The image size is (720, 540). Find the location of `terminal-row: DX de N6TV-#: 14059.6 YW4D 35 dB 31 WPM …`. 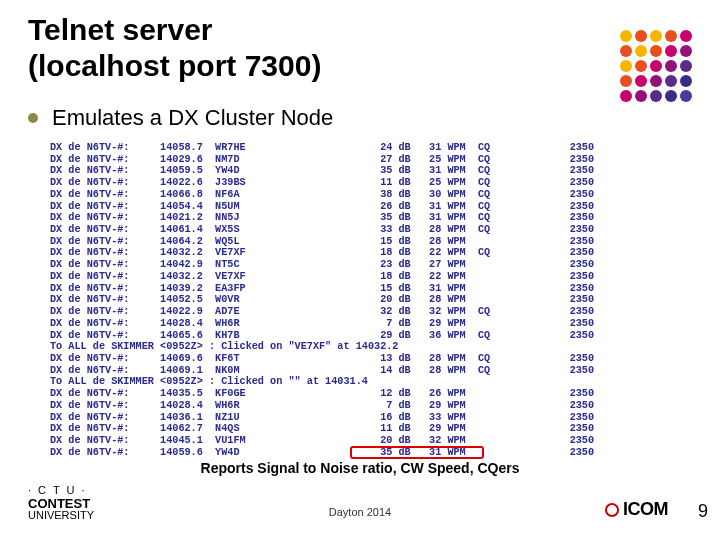

terminal-row: DX de N6TV-#: 14059.6 YW4D 35 dB 31 WPM … is located at coordinates (350, 453).